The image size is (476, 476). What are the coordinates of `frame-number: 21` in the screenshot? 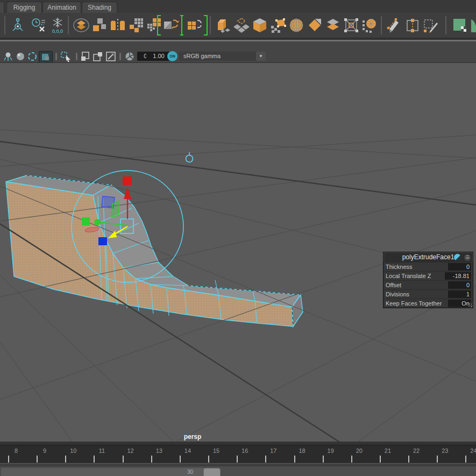 It's located at (388, 451).